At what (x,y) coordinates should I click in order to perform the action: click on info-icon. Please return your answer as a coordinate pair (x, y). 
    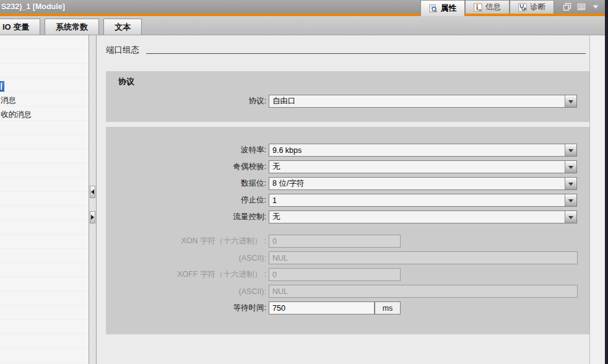
    Looking at the image, I should click on (478, 7).